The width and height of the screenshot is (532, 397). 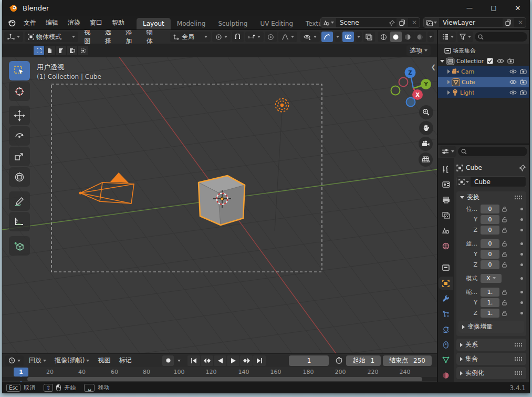 I want to click on view-layer-name: ViewLayer, so click(x=471, y=23).